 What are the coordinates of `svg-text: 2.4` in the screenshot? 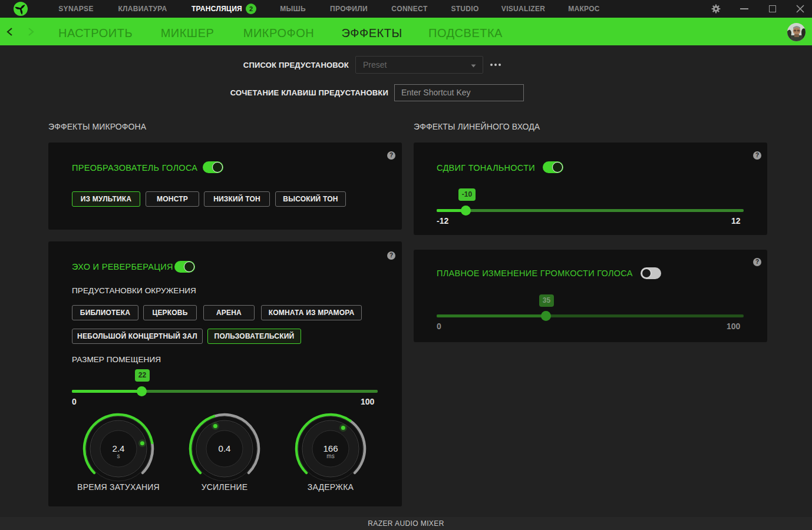 It's located at (119, 449).